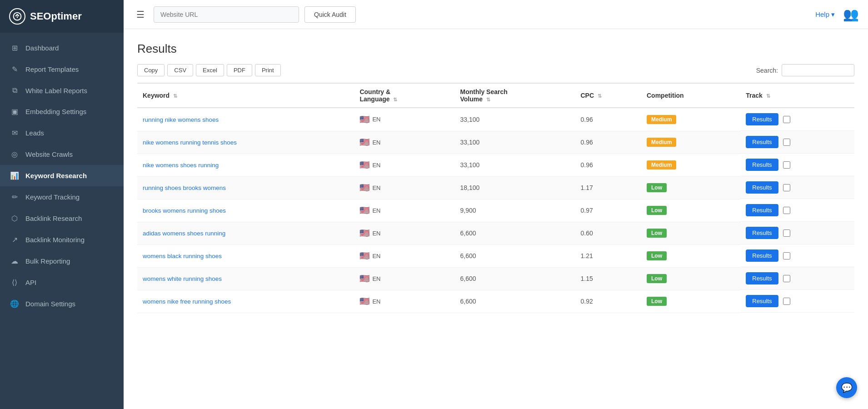 Image resolution: width=868 pixels, height=409 pixels. Describe the element at coordinates (190, 143) in the screenshot. I see `keyword-link: nike womens running tennis shoes` at that location.